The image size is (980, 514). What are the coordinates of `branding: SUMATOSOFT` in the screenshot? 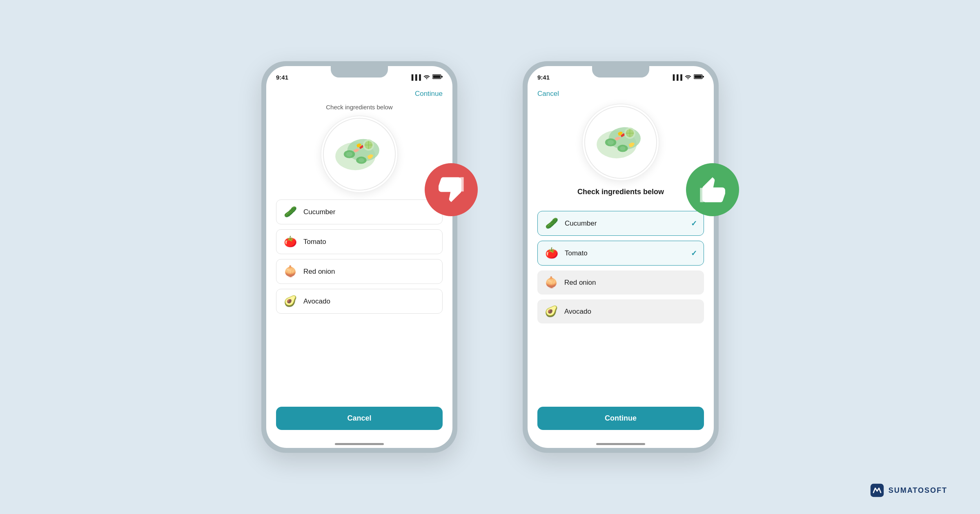 It's located at (909, 490).